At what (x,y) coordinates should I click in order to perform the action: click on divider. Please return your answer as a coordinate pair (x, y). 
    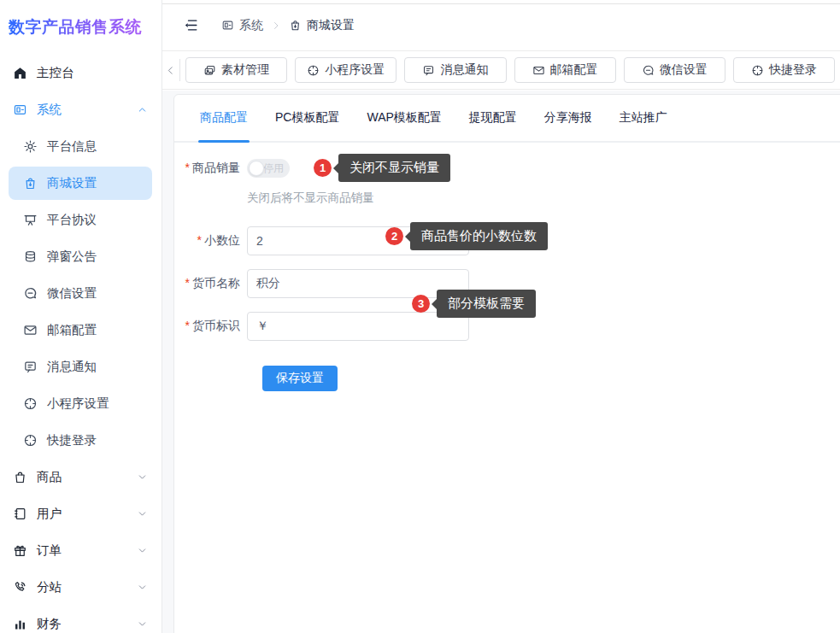
    Looking at the image, I should click on (179, 70).